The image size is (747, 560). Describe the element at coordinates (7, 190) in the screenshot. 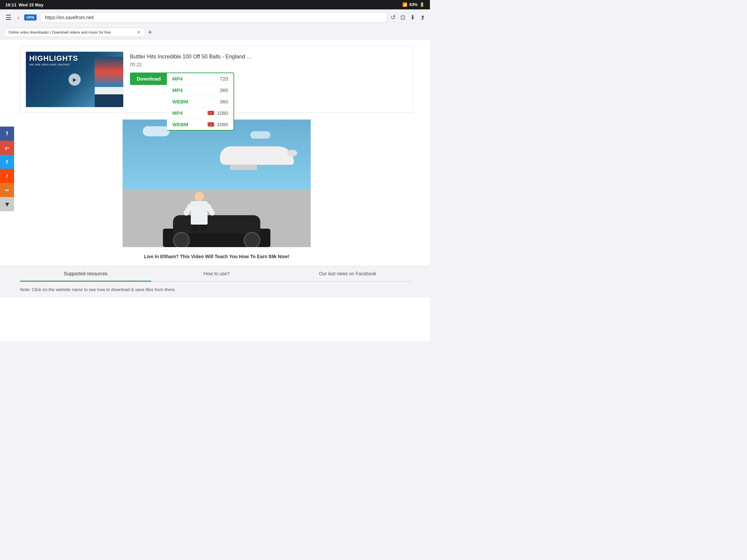

I see `stumble-icon: su` at that location.